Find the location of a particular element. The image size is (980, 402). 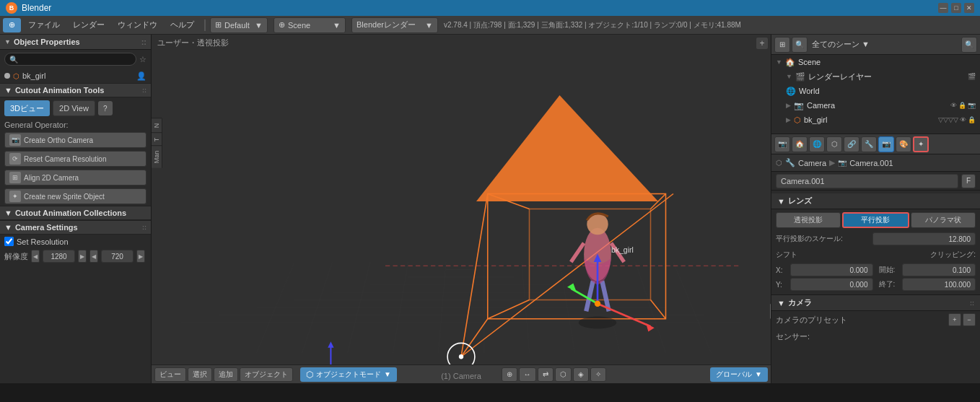

align-2d-button: ⊞ Align 2D Camera is located at coordinates (75, 178).